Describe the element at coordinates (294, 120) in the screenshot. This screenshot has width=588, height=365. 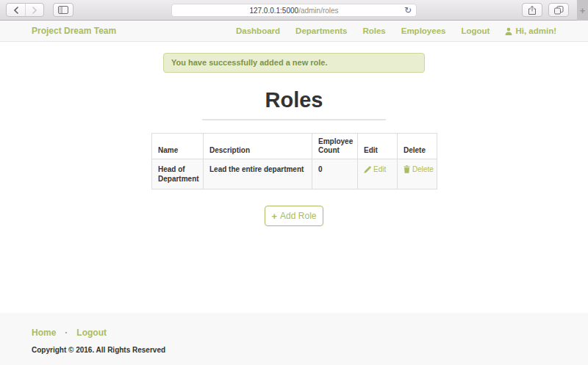
I see `title-divider` at that location.